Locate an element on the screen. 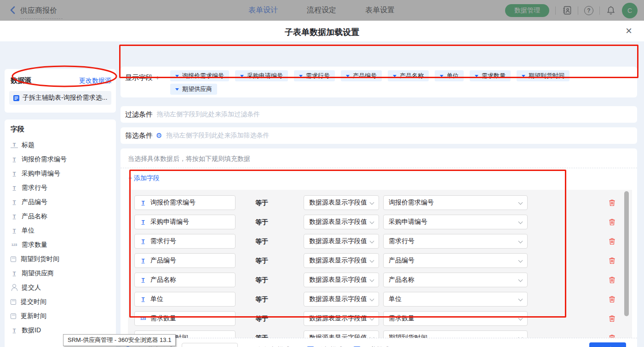 The image size is (644, 347). add-display-field-button: + is located at coordinates (157, 77).